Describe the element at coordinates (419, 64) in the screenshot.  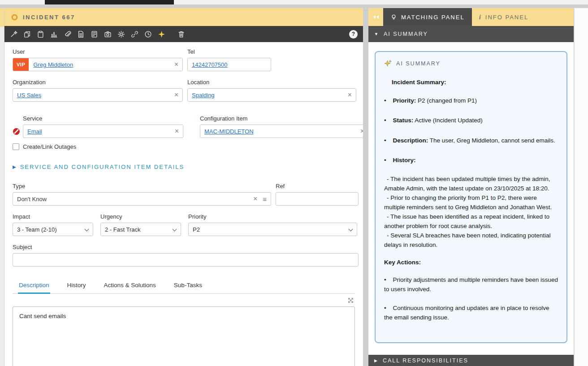
I see `ai-summary-card-title: AI SUMMARY` at that location.